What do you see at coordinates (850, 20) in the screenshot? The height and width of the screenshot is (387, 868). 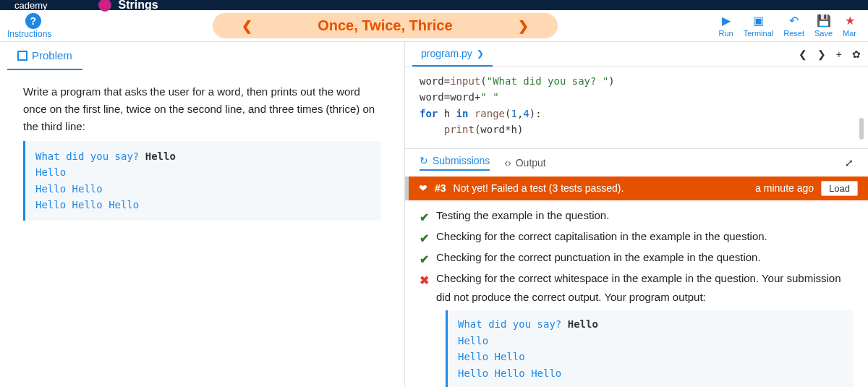 I see `star-icon: ★` at bounding box center [850, 20].